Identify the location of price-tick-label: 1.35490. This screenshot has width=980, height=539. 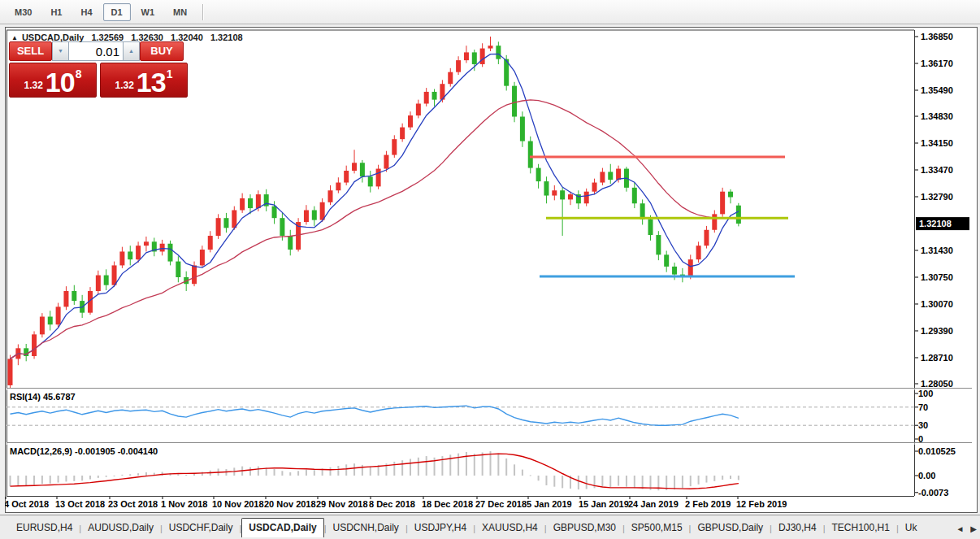
(937, 90).